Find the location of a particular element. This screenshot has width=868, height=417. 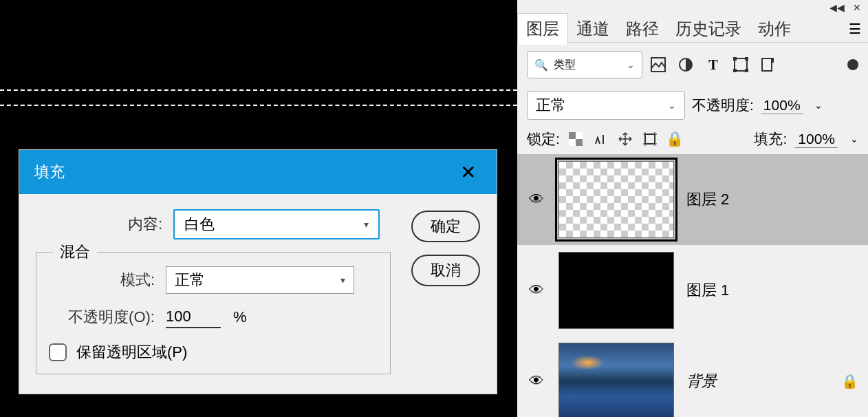

opacity-value: 100% is located at coordinates (782, 106).